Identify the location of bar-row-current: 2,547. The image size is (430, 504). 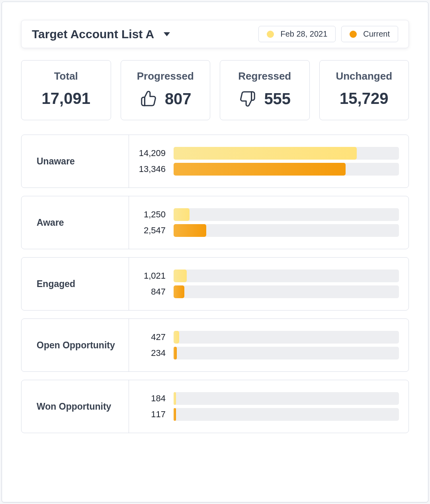
(264, 231).